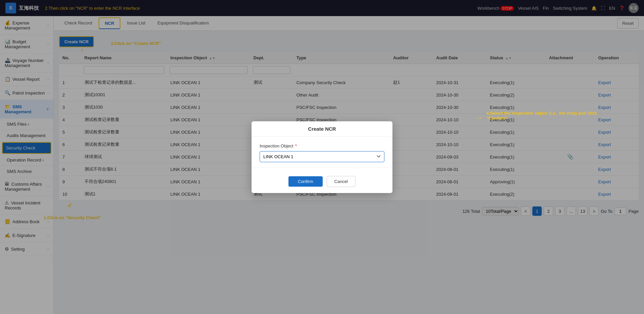 This screenshot has height=314, width=644. Describe the element at coordinates (322, 182) in the screenshot. I see `modal-footer: Confirm Cancel` at that location.